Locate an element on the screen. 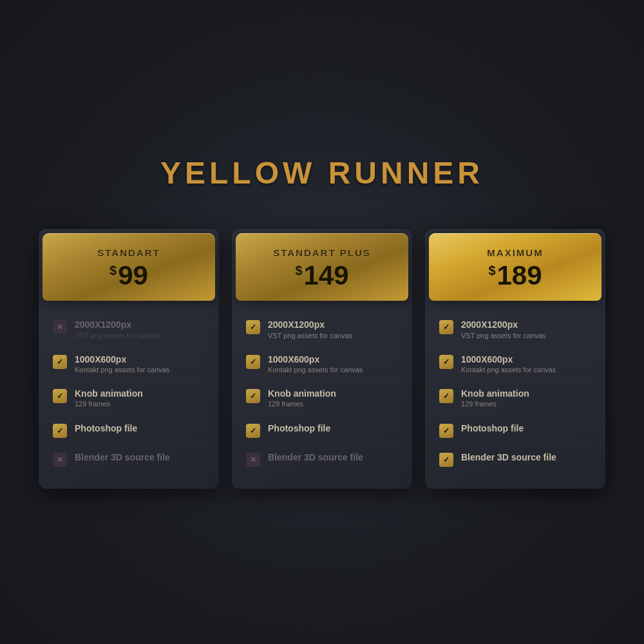  feature-main-text-standart-plus-4: Blender 3D source file is located at coordinates (316, 457).